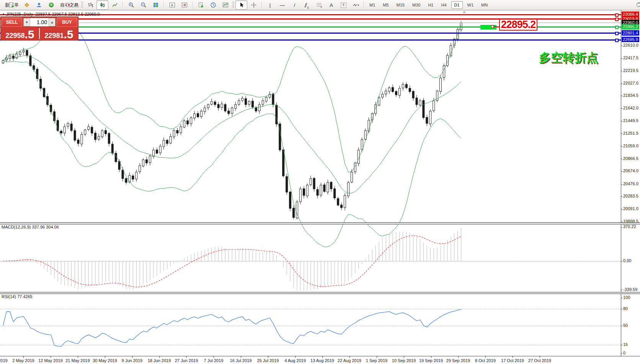 This screenshot has width=640, height=364. I want to click on new-order-button: 新订单, so click(11, 5).